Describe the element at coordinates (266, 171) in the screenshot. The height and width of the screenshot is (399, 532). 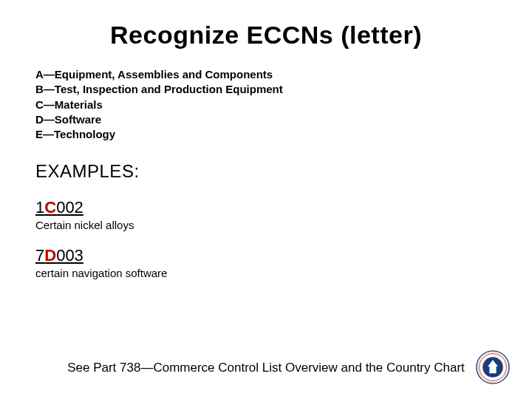
I see `examples-heading: EXAMPLES:` at that location.